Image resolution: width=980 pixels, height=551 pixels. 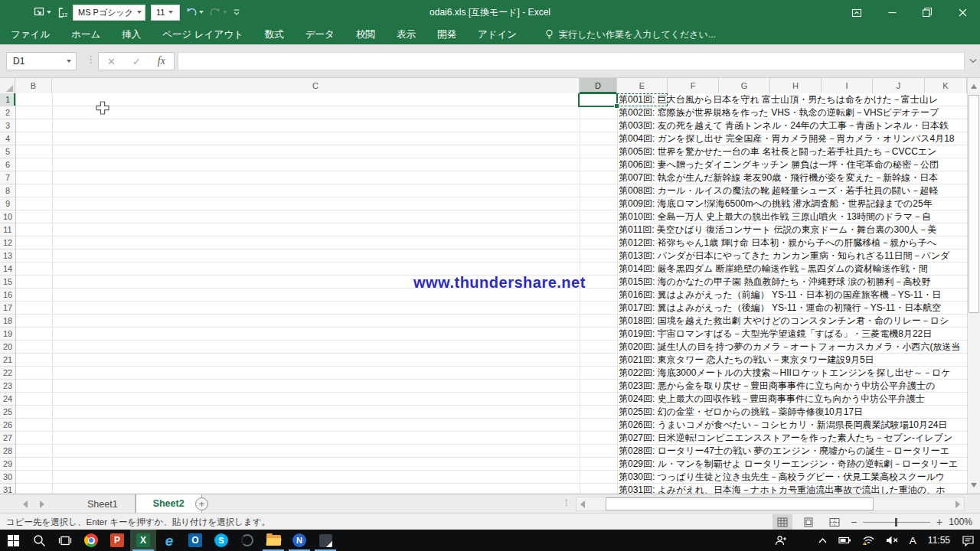 What do you see at coordinates (939, 540) in the screenshot?
I see `taskbar-clock: 11:55` at bounding box center [939, 540].